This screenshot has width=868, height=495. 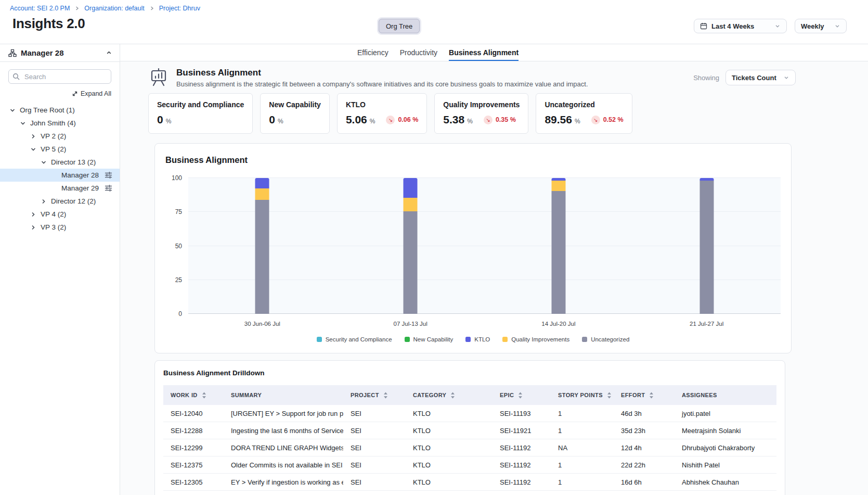 I want to click on bar-07-jul-13-jul, so click(x=411, y=246).